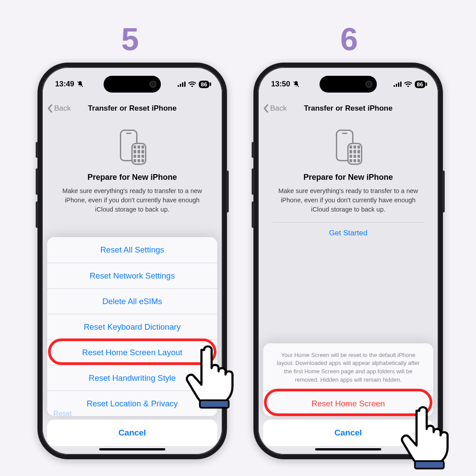 The height and width of the screenshot is (476, 476). I want to click on get-started-button: Get Started, so click(348, 230).